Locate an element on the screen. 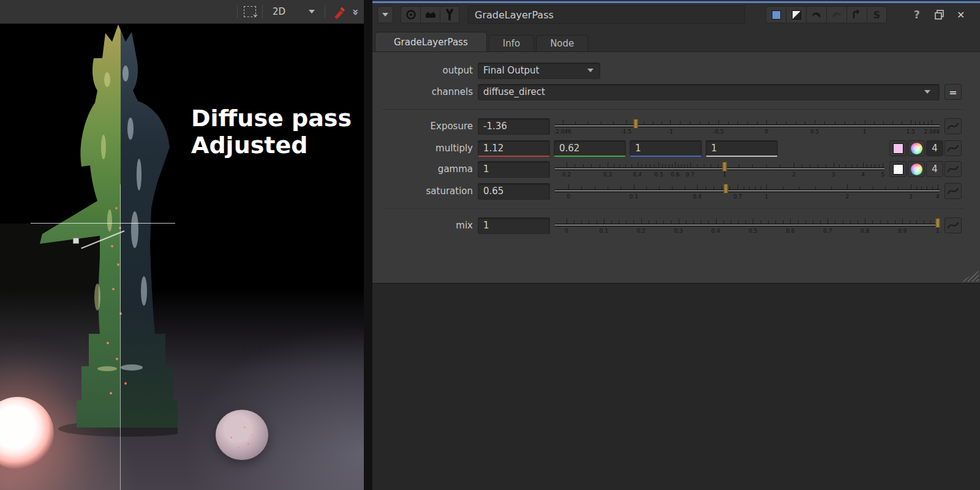  color-wheel-icon is located at coordinates (916, 169).